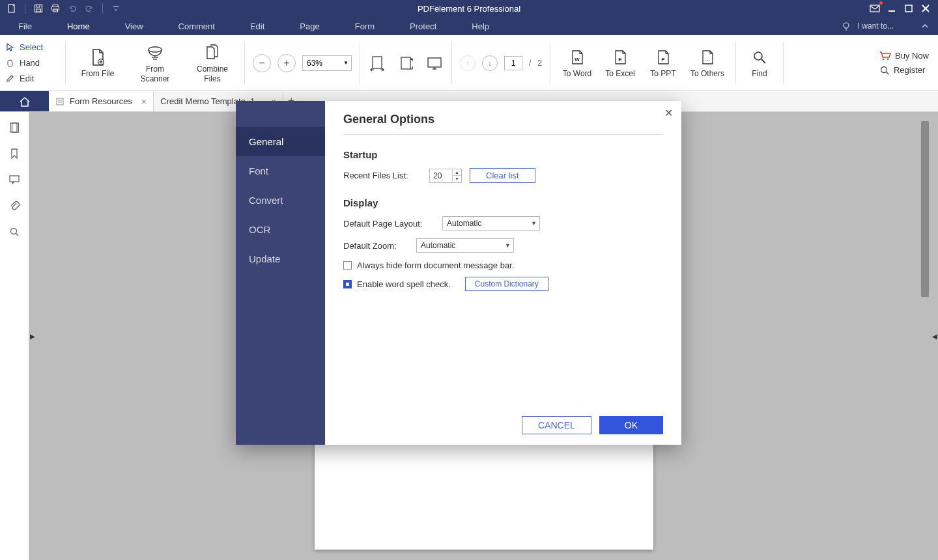 This screenshot has height=560, width=938. I want to click on print-icon, so click(55, 8).